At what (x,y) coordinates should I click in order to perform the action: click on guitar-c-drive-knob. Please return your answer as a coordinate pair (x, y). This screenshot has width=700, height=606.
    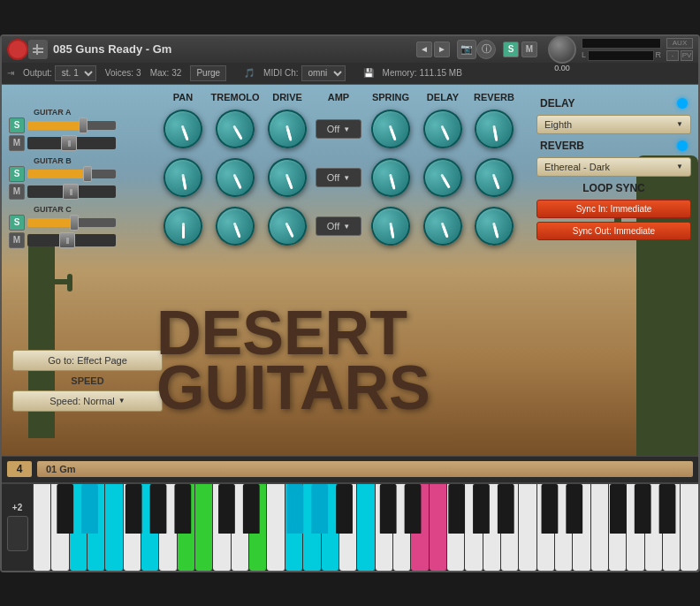
    Looking at the image, I should click on (287, 226).